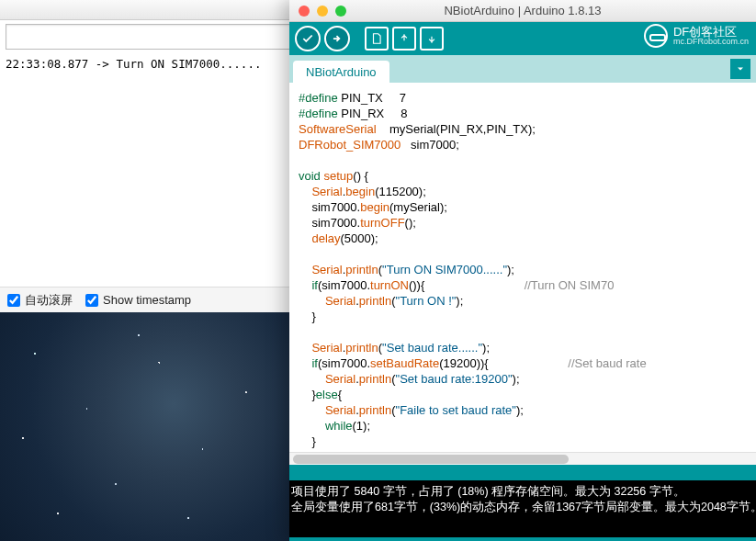 The image size is (756, 541). I want to click on verify-button, so click(308, 39).